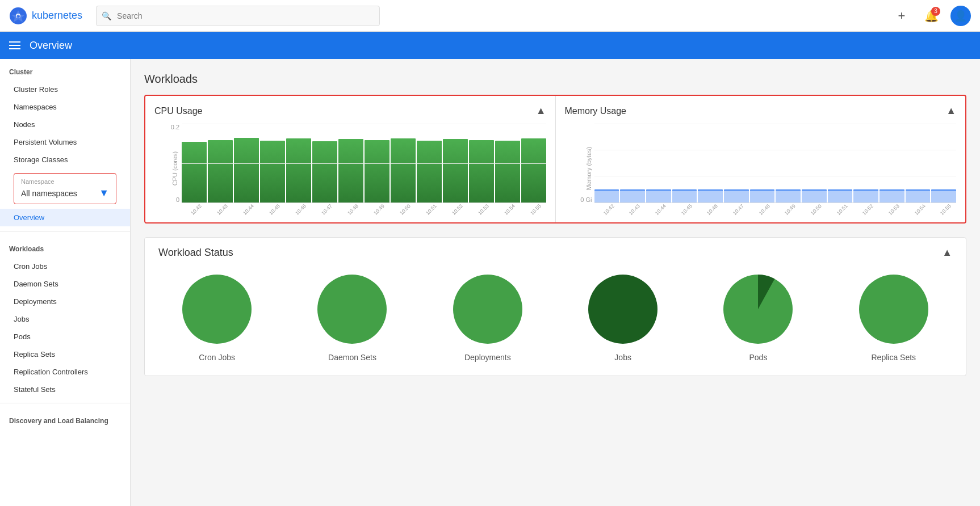 The width and height of the screenshot is (980, 506). I want to click on namespace-label: Namespace, so click(65, 182).